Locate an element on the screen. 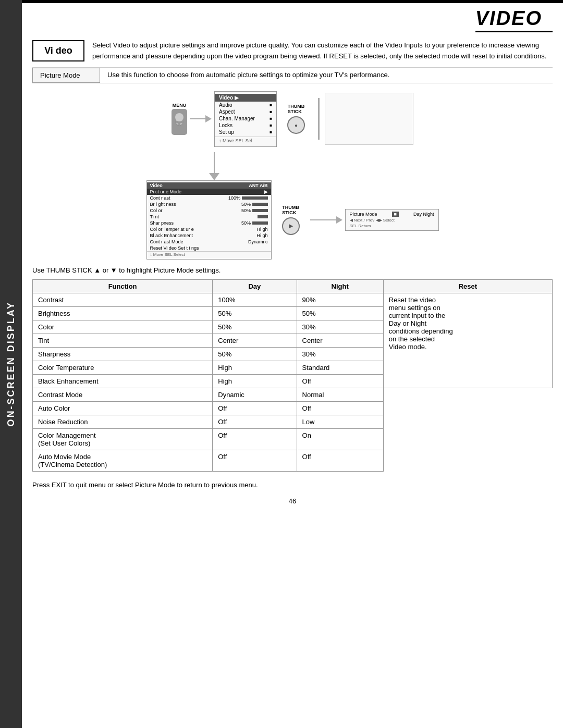  cell-night: Normal is located at coordinates (340, 394).